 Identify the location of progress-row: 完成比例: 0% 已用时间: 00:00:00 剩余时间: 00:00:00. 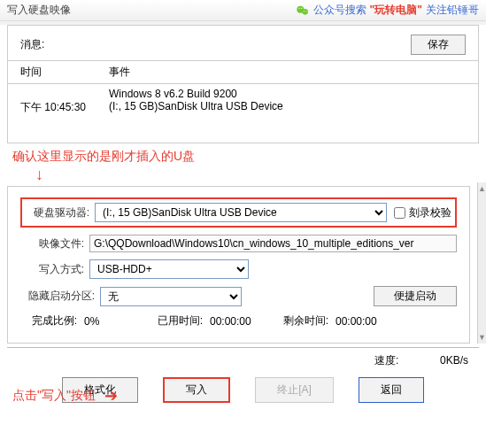
(239, 321).